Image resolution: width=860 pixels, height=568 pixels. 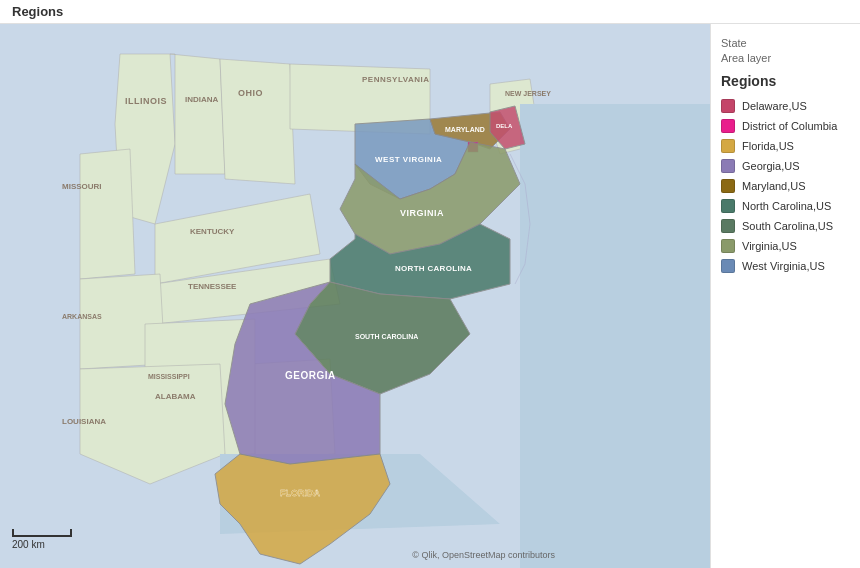 I want to click on legend-item: North Carolina,US, so click(x=786, y=206).